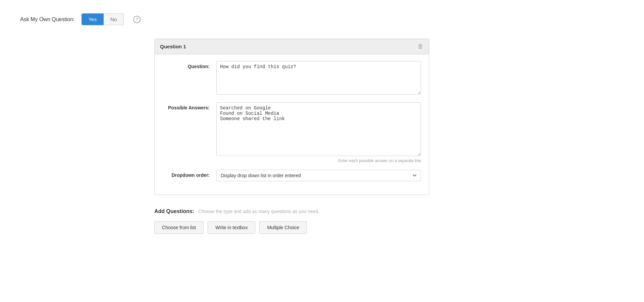  Describe the element at coordinates (292, 133) in the screenshot. I see `answers-row: Possible Answers: Searched on Google Fou…` at that location.